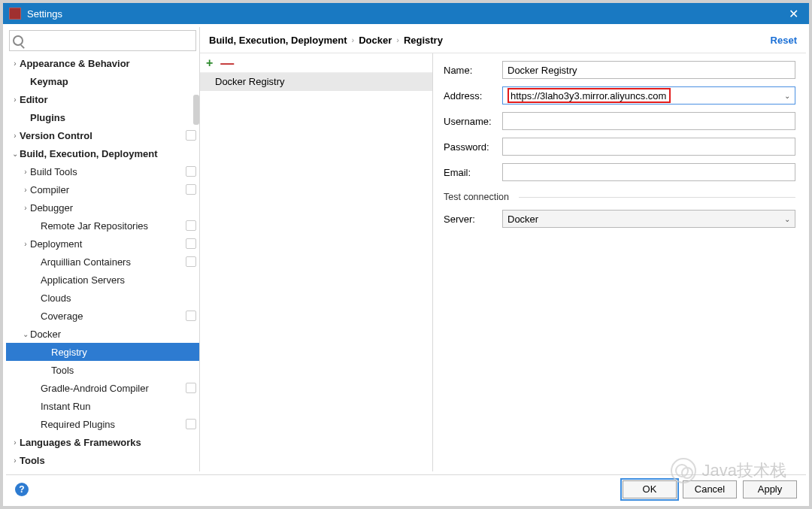  I want to click on username-label: Username:, so click(473, 122).